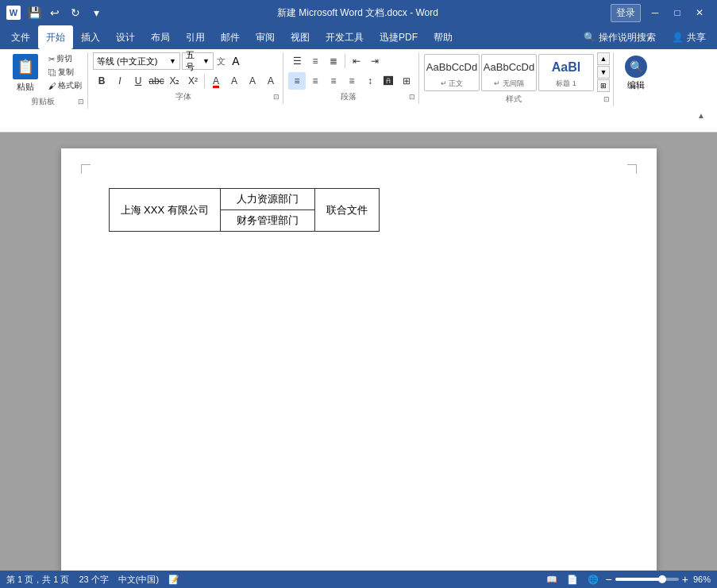 This screenshot has height=588, width=717. What do you see at coordinates (300, 37) in the screenshot?
I see `menu-view: 视图` at bounding box center [300, 37].